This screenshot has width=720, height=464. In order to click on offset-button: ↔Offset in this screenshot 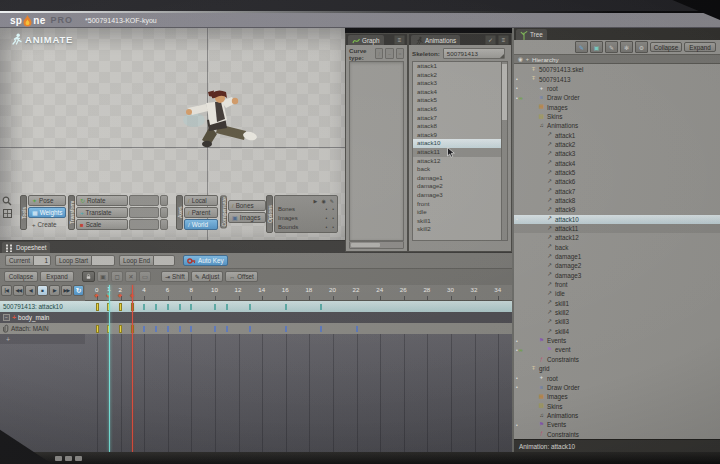, I will do `click(242, 276)`.